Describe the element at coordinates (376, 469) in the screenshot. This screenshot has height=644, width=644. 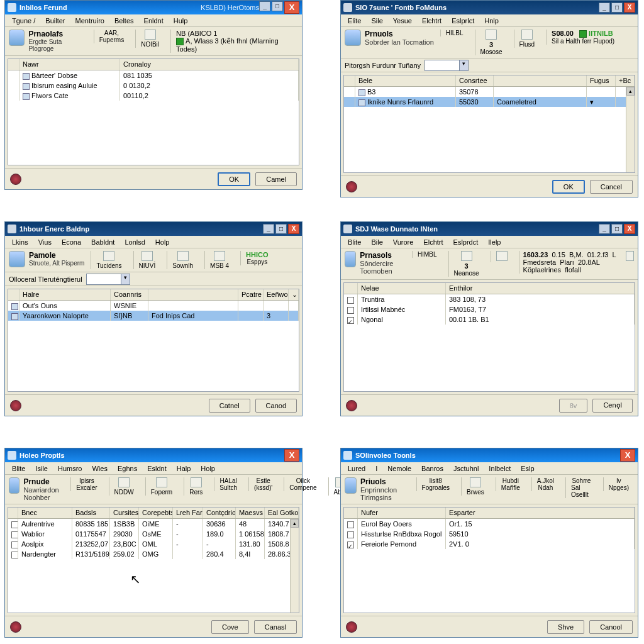
I see `menu-item: I` at that location.